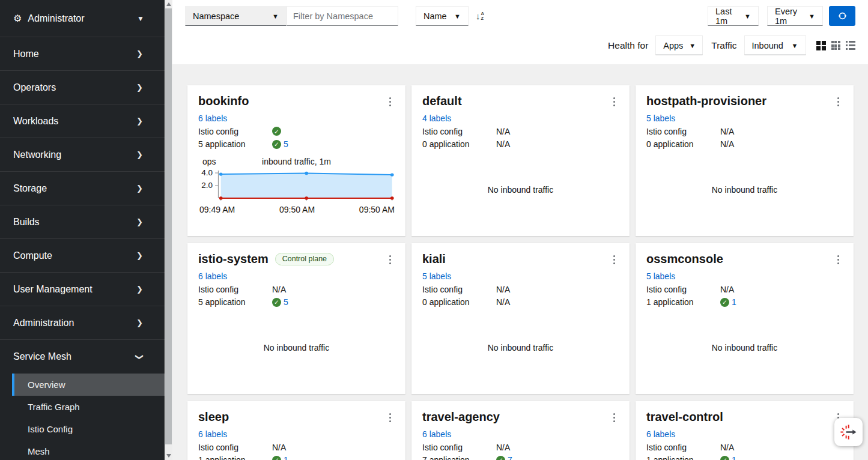 This screenshot has width=868, height=460. What do you see at coordinates (842, 16) in the screenshot?
I see `sync-icon` at bounding box center [842, 16].